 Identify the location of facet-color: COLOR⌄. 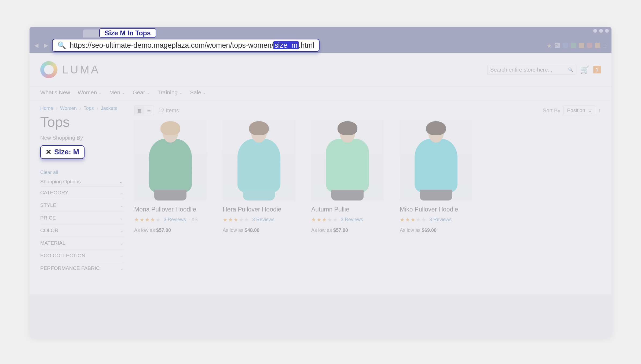
(82, 231).